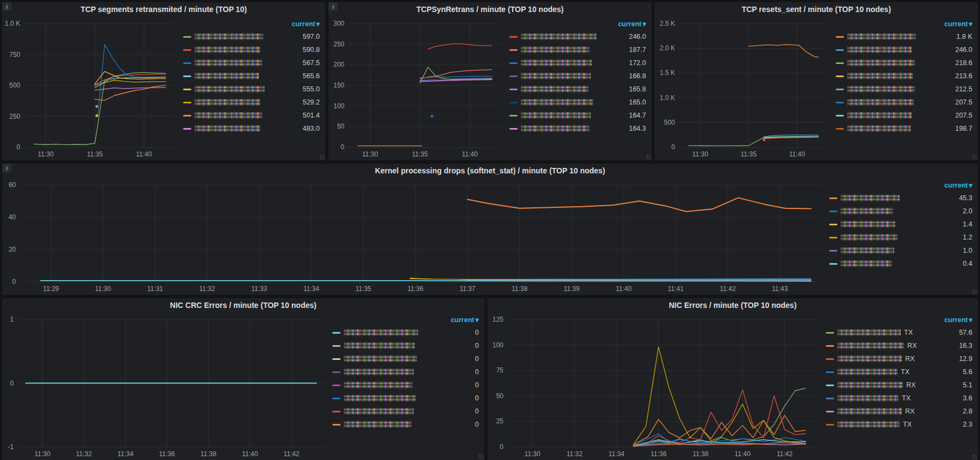 The width and height of the screenshot is (980, 460). What do you see at coordinates (964, 115) in the screenshot?
I see `series-current-value: 207.5` at bounding box center [964, 115].